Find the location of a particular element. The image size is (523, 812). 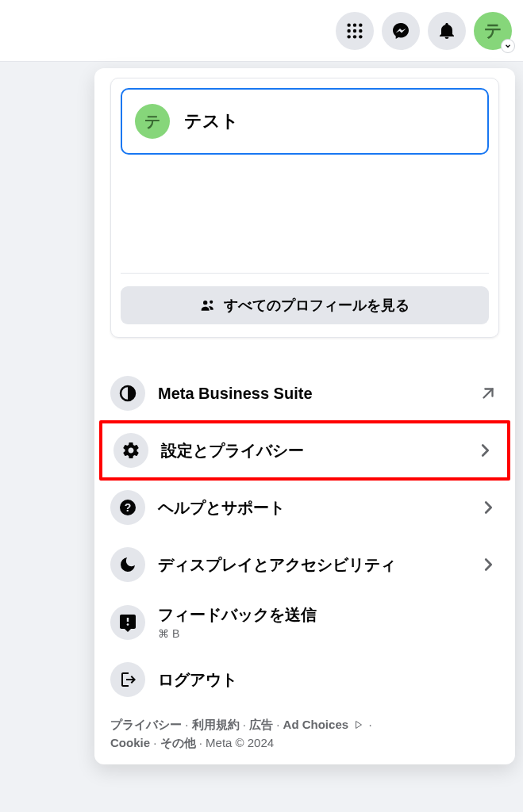

feedback-icon is located at coordinates (128, 622).